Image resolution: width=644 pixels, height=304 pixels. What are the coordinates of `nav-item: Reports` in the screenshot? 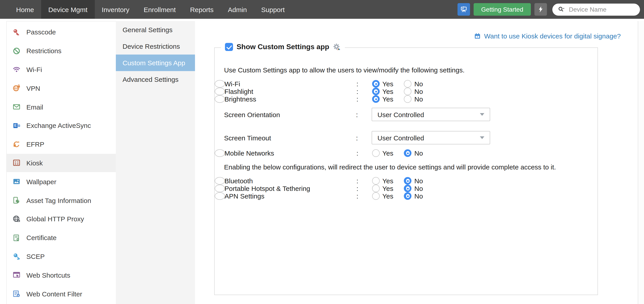 It's located at (202, 10).